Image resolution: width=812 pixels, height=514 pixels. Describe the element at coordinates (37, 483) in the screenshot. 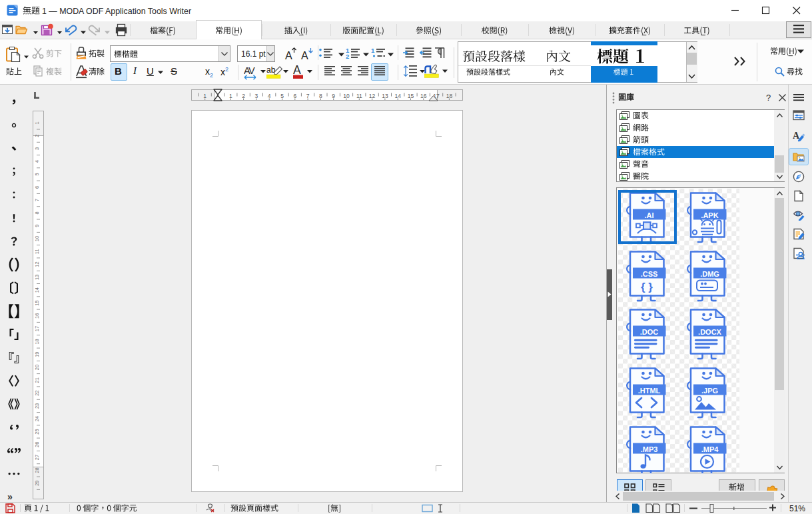

I see `svg-text: 29` at that location.